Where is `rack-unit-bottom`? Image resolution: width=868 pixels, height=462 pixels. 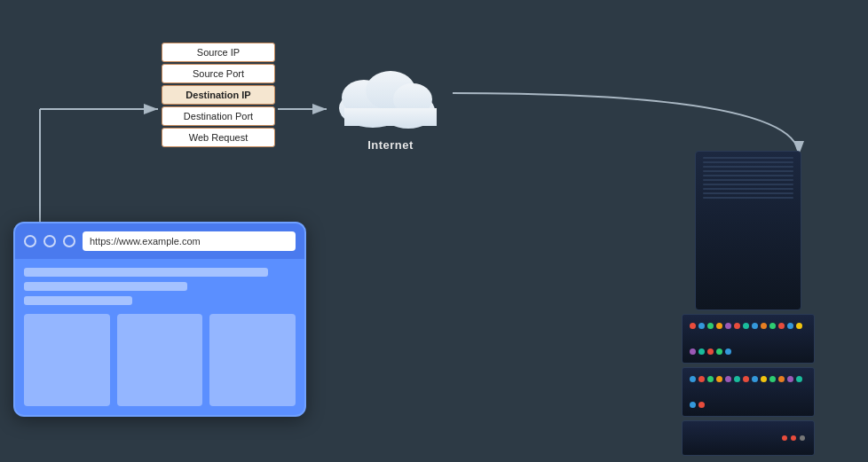
rack-unit-bottom is located at coordinates (748, 438).